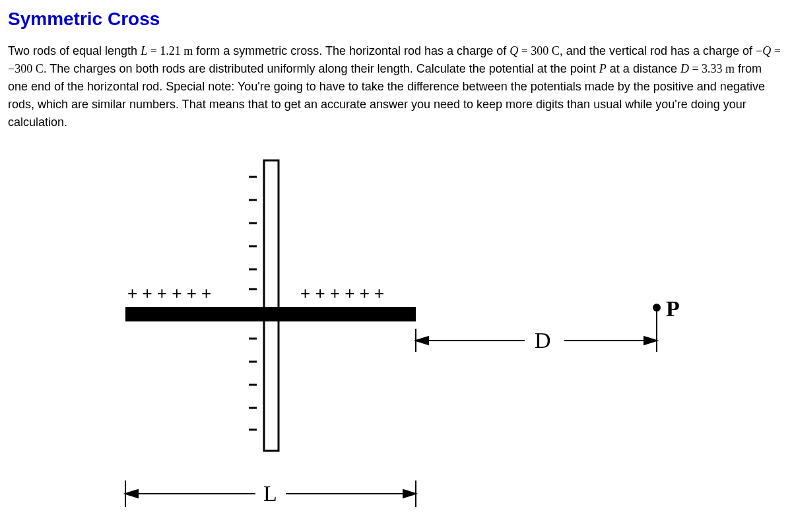 This screenshot has height=532, width=792. What do you see at coordinates (685, 69) in the screenshot?
I see `math-D: D` at bounding box center [685, 69].